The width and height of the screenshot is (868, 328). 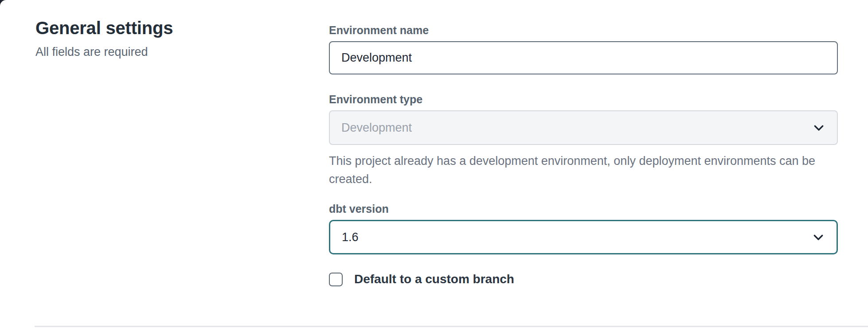 I want to click on section-intro: General settings All fields are required, so click(x=160, y=38).